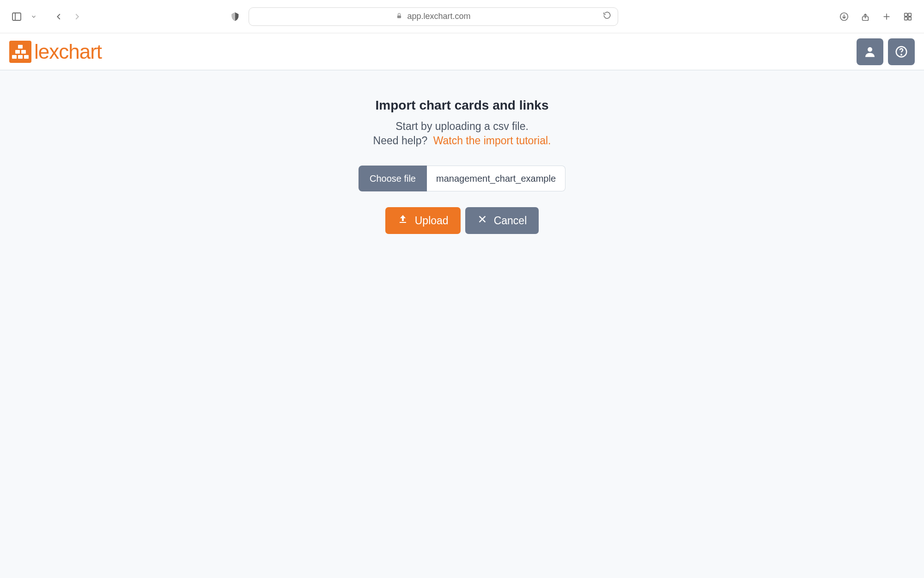  I want to click on page-title: Import chart cards and links, so click(462, 105).